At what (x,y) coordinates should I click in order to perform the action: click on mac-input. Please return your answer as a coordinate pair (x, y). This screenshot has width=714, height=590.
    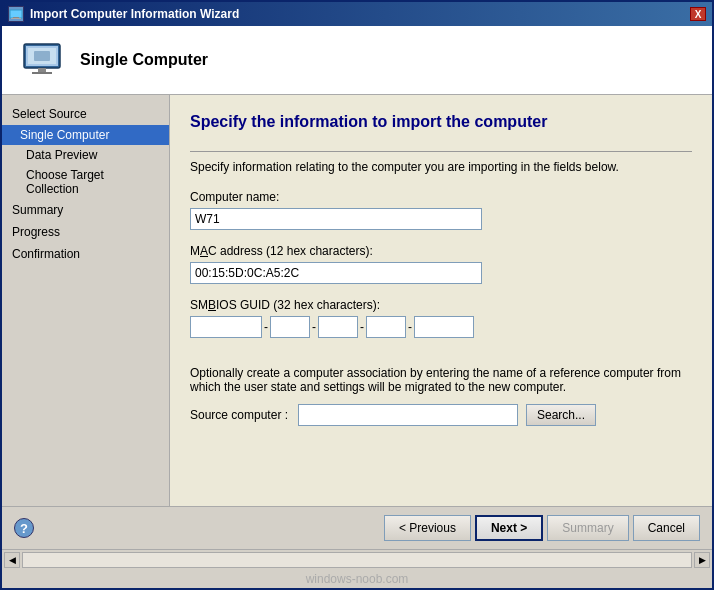
    Looking at the image, I should click on (336, 273).